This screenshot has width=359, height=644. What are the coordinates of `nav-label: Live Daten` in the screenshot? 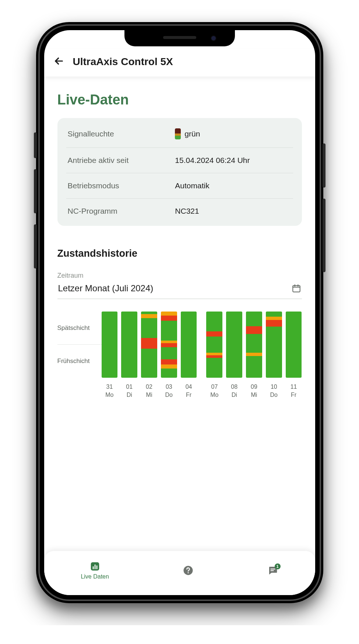 It's located at (95, 577).